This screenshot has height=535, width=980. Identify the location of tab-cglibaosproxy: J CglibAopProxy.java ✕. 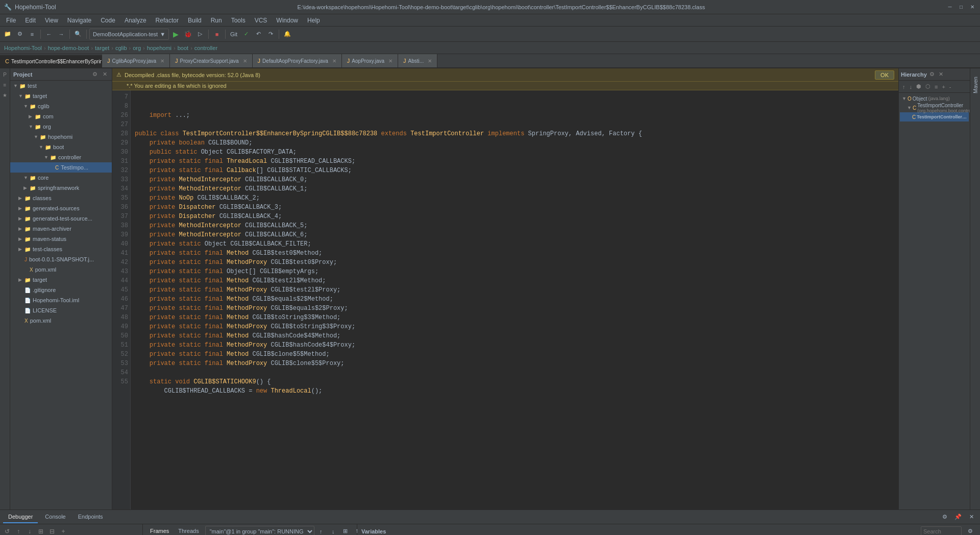
(136, 61).